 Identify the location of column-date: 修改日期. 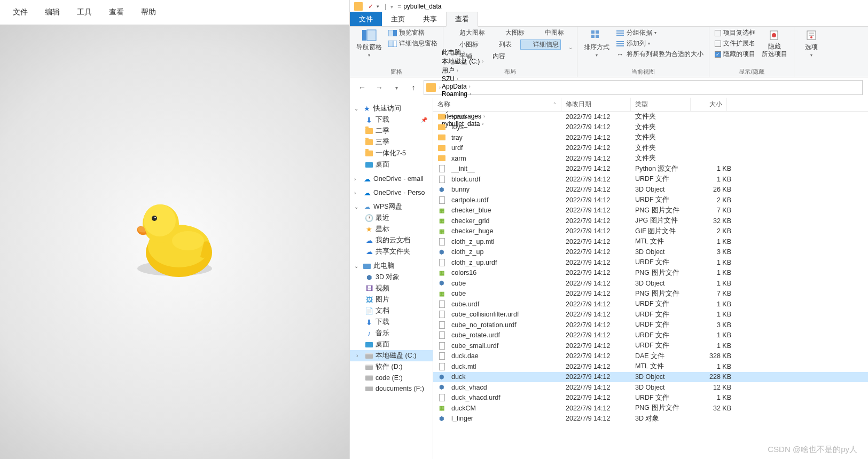
(596, 105).